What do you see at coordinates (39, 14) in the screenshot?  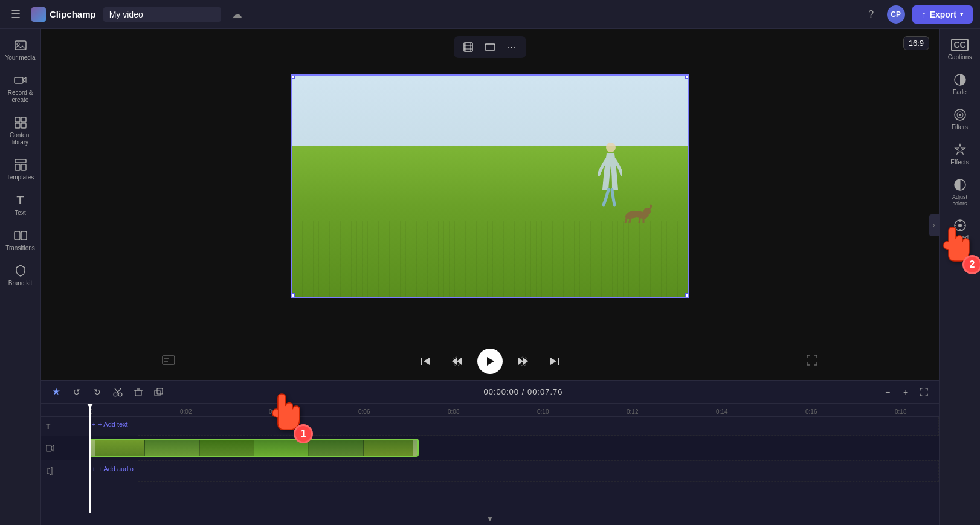 I see `logo-icon` at bounding box center [39, 14].